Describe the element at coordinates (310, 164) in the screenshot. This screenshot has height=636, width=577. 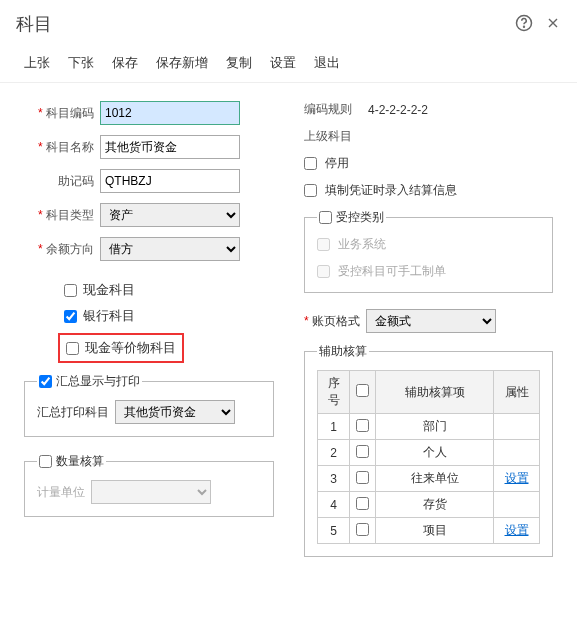
I see `disable-checkbox` at that location.